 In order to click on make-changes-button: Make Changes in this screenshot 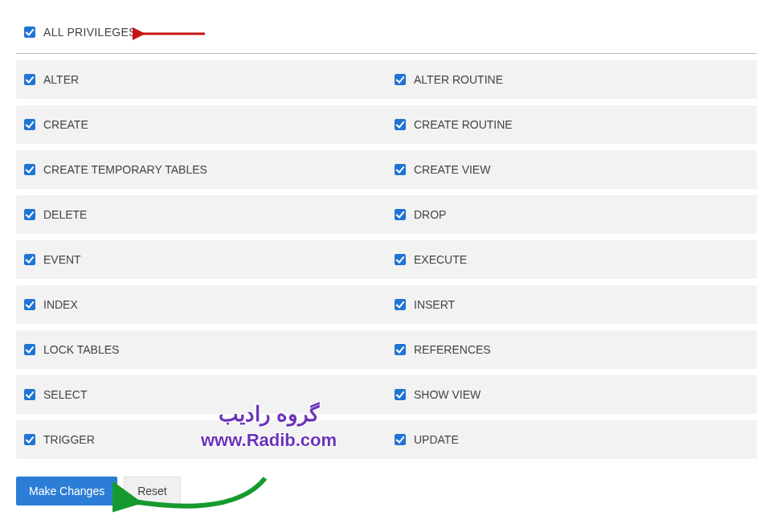, I will do `click(67, 491)`.